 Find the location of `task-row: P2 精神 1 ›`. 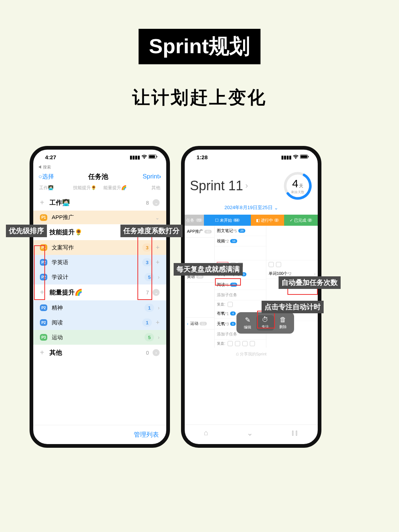

task-row: P2 精神 1 › is located at coordinates (100, 308).